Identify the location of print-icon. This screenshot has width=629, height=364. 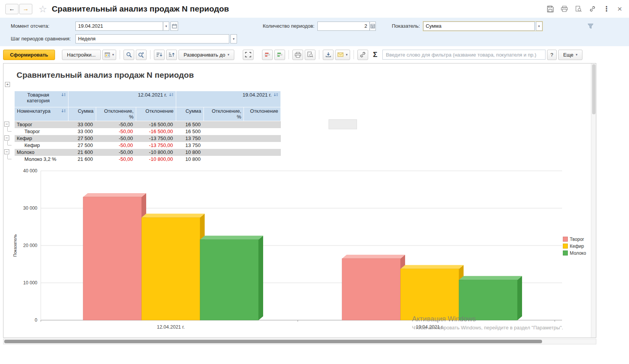
(564, 9).